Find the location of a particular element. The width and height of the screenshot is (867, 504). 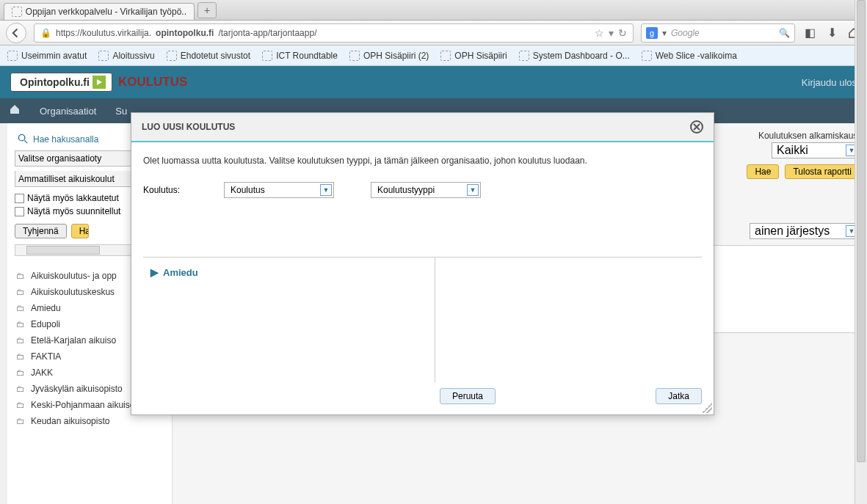

url-text-prefix: https://koulutus.virkailija. is located at coordinates (104, 33).